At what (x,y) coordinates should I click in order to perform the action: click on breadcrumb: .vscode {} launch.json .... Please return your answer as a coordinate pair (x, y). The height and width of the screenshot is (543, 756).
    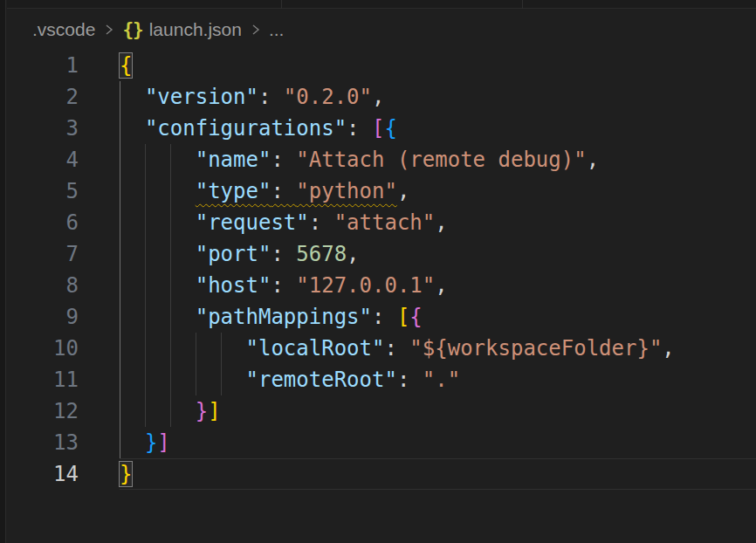
    Looking at the image, I should click on (381, 30).